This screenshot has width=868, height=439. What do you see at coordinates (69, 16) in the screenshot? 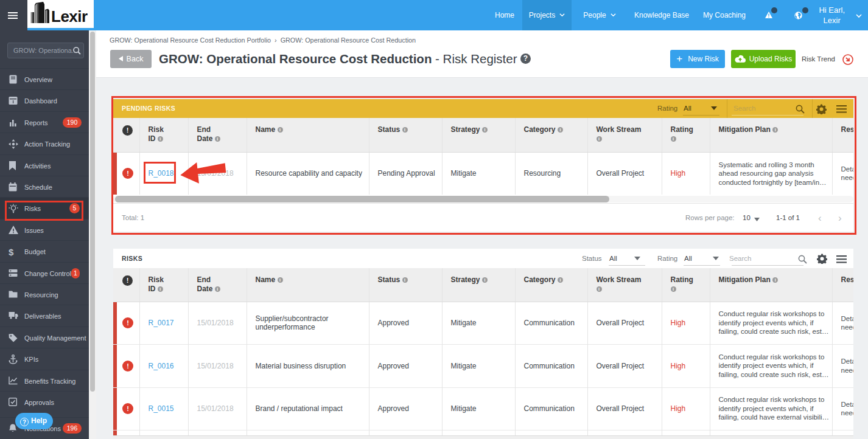
I see `svg-text: Lexir` at bounding box center [69, 16].